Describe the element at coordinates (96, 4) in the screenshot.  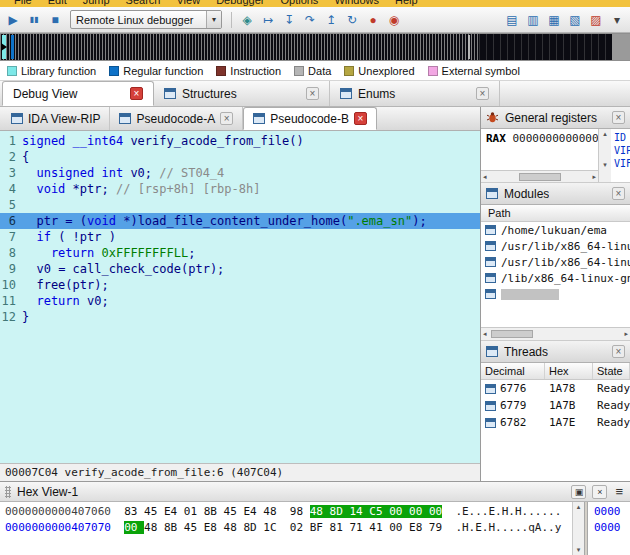
I see `menu-jump: Jump` at that location.